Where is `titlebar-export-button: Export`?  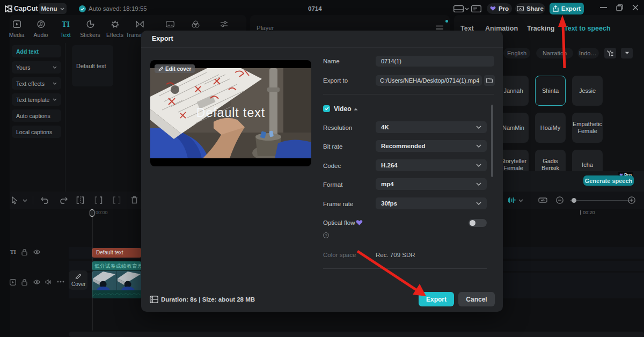
titlebar-export-button: Export is located at coordinates (567, 9).